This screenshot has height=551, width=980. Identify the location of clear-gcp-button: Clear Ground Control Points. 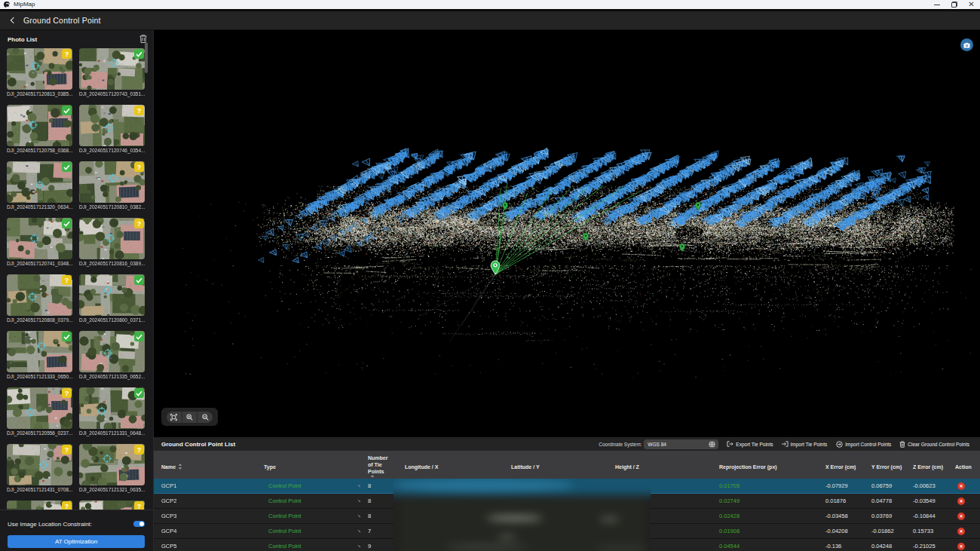
(935, 445).